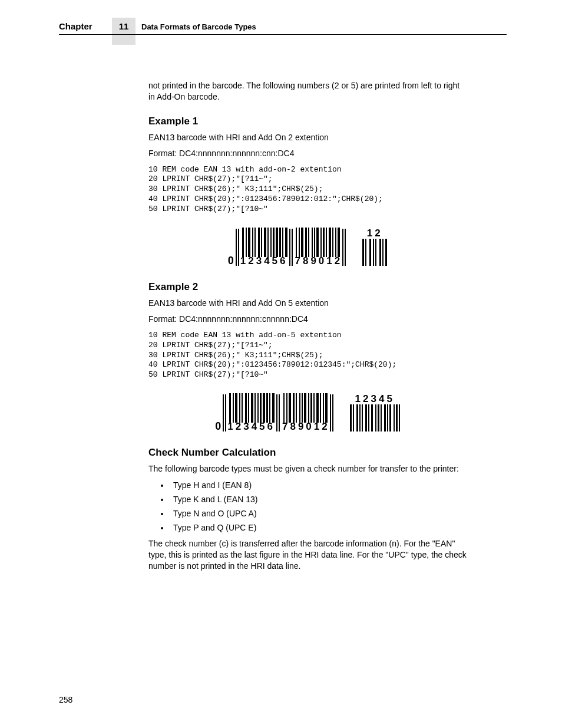 The width and height of the screenshot is (562, 728). I want to click on addon2-digits: 12, so click(375, 233).